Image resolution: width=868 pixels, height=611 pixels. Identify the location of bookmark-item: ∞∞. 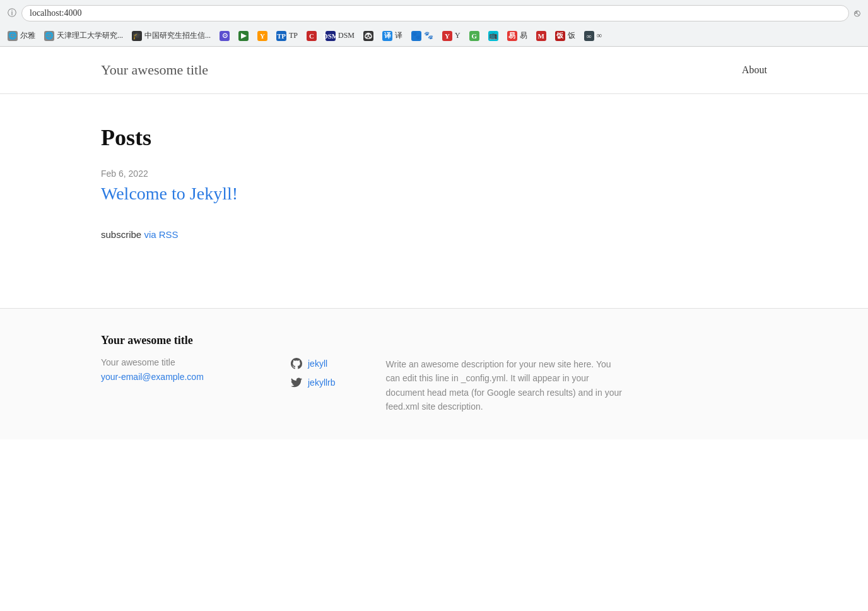
(593, 36).